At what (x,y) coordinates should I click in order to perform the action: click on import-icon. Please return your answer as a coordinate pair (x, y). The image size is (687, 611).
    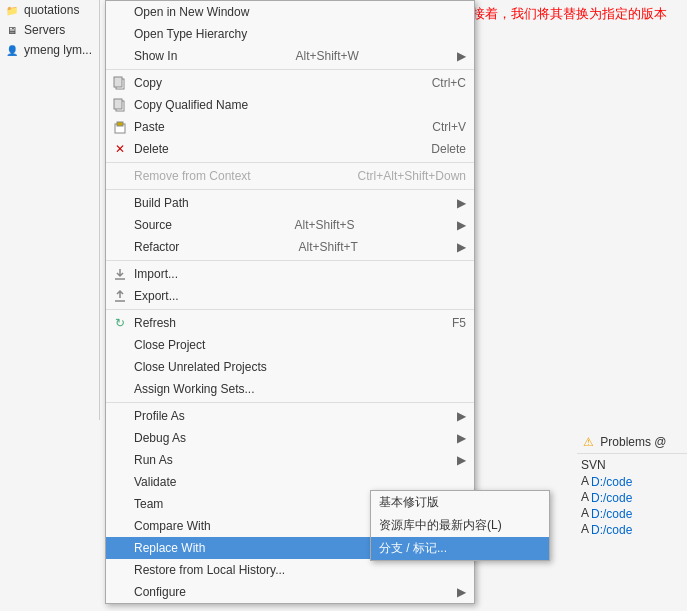
    Looking at the image, I should click on (120, 274).